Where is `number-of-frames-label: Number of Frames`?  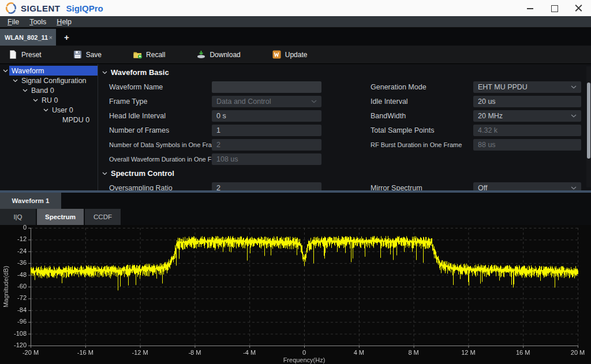 number-of-frames-label: Number of Frames is located at coordinates (155, 130).